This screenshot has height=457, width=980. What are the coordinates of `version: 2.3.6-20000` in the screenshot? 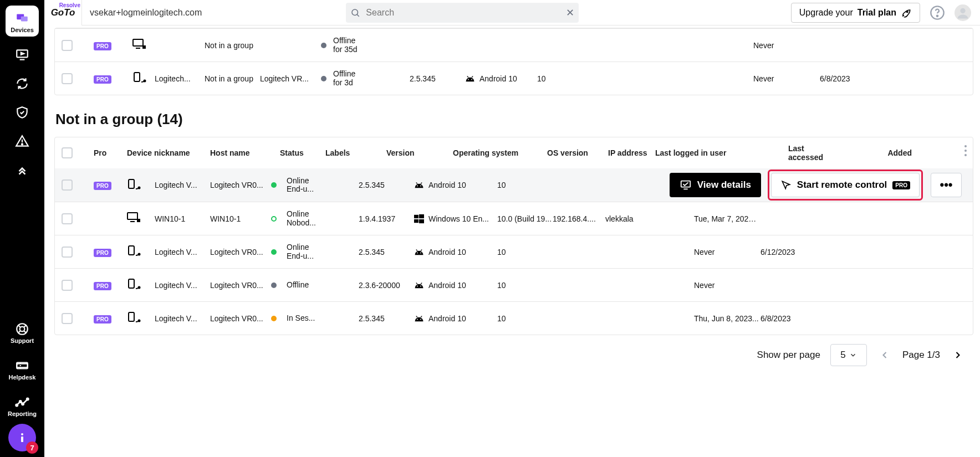 It's located at (386, 285).